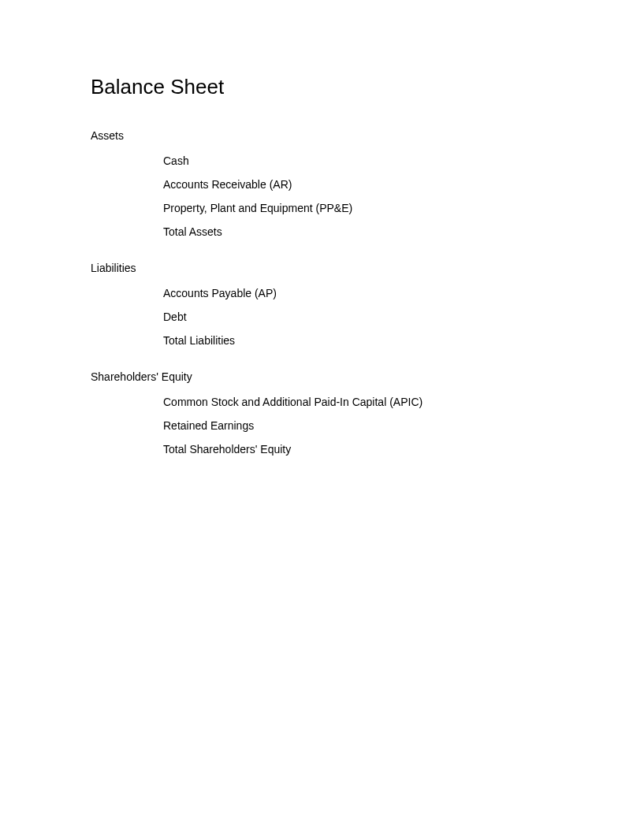 The image size is (644, 833). I want to click on line-item: Accounts Receivable (AR), so click(404, 184).